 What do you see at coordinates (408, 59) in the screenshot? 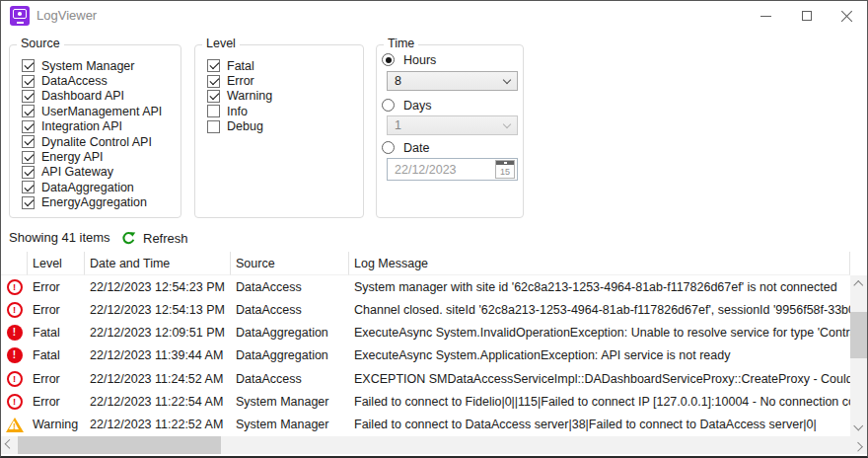
I see `hours-radio: Hours` at bounding box center [408, 59].